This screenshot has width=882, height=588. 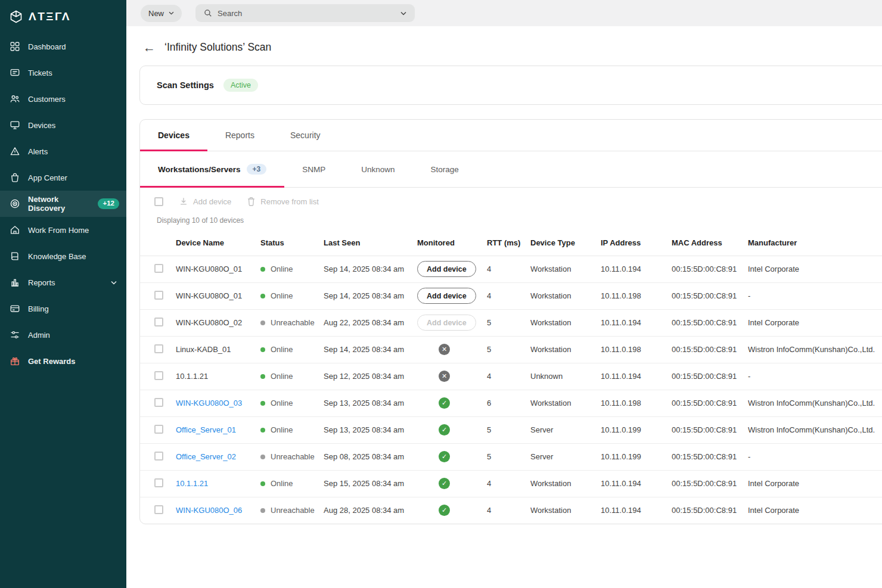 What do you see at coordinates (159, 201) in the screenshot?
I see `select-all-checkbox` at bounding box center [159, 201].